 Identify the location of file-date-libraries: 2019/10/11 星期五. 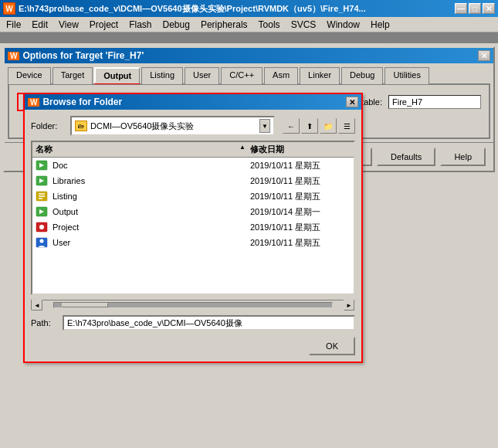
(300, 181).